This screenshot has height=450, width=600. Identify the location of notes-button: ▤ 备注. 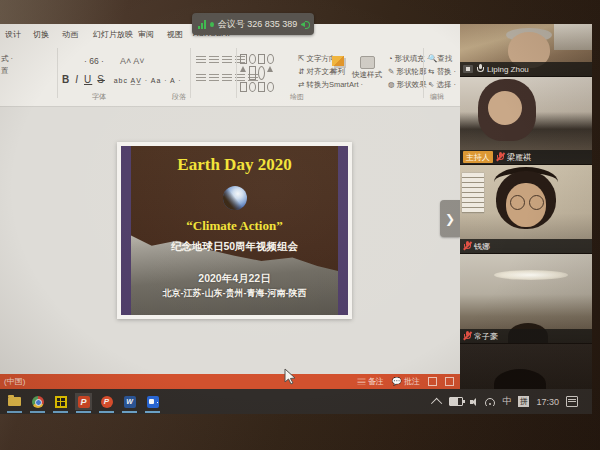
(371, 382).